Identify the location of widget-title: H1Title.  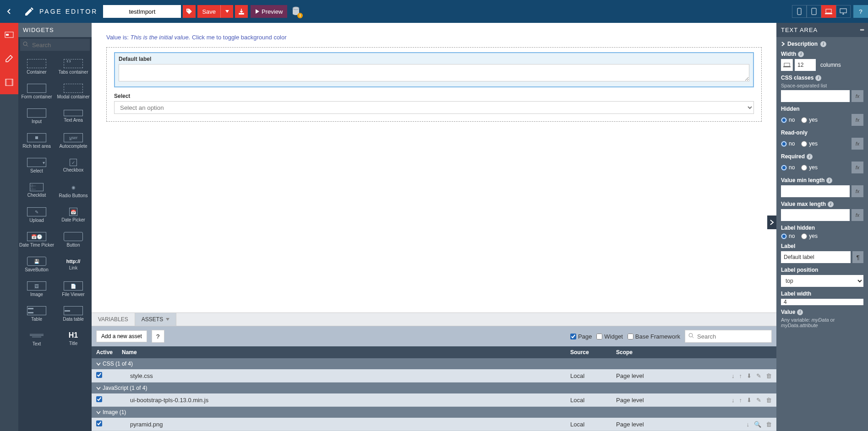
(73, 339).